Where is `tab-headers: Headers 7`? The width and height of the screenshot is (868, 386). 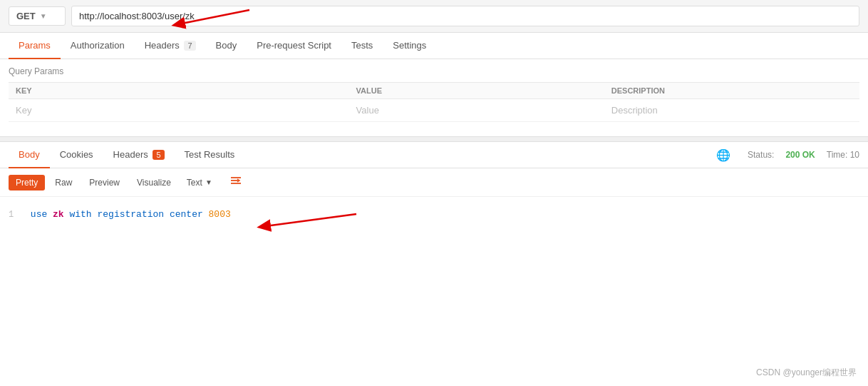
tab-headers: Headers 7 is located at coordinates (170, 46).